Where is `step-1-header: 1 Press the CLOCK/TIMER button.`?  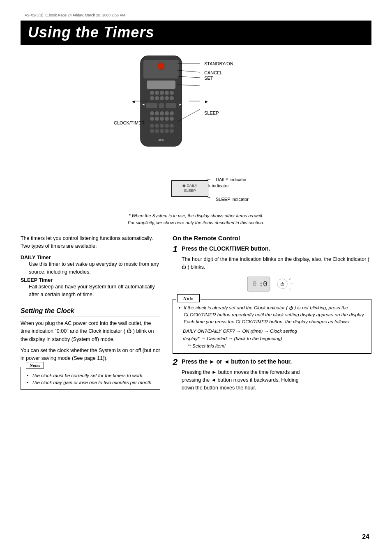 step-1-header: 1 Press the CLOCK/TIMER button. is located at coordinates (272, 249).